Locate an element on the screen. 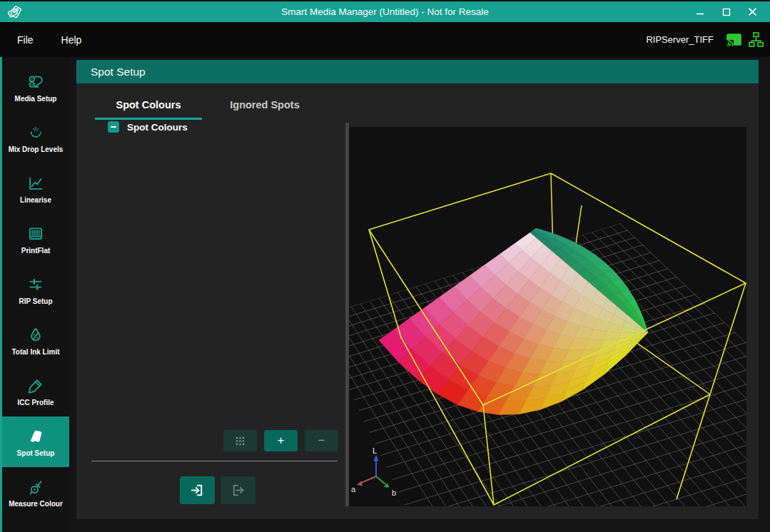  spot-toolbar: + − is located at coordinates (281, 441).